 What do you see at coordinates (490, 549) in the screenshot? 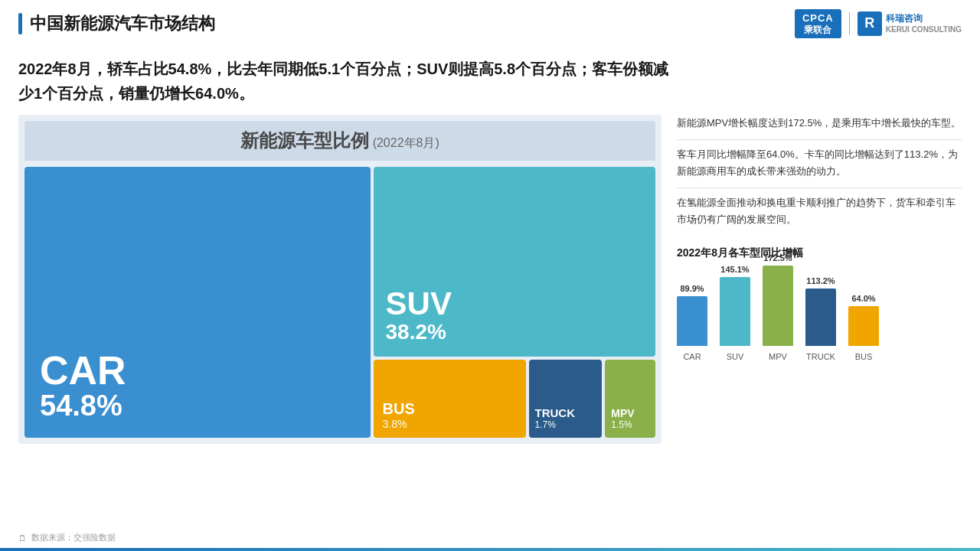
I see `bottom-accent-bar` at bounding box center [490, 549].